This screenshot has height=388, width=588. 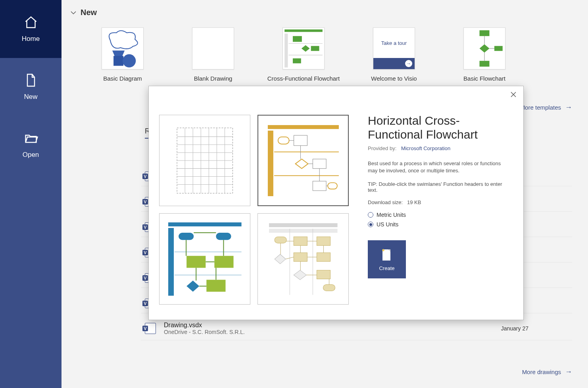 What do you see at coordinates (437, 224) in the screenshot?
I see `radio-us-units: US Units` at bounding box center [437, 224].